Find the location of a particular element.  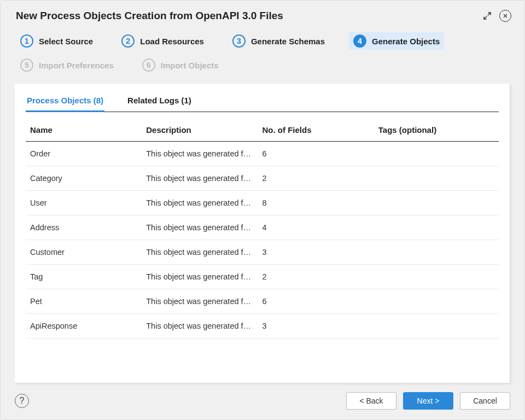

step-num: 4 is located at coordinates (360, 41).